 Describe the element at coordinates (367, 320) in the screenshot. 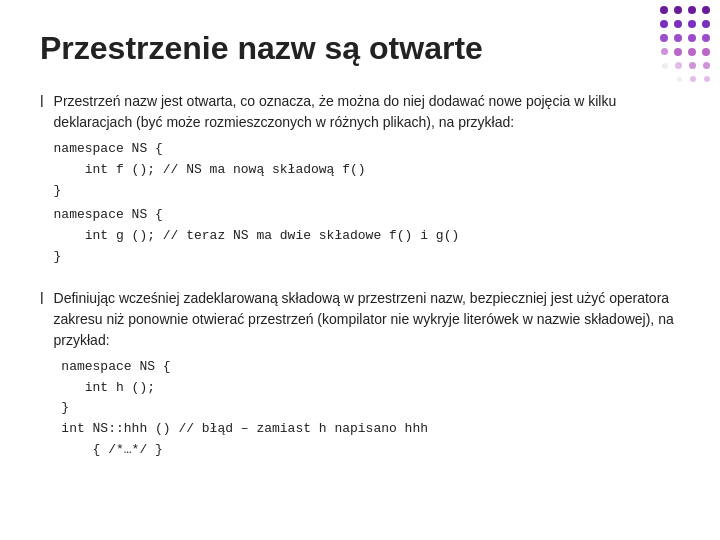

I see `intro-text-2: Definiując wcześniej zadeklarowaną skład…` at that location.